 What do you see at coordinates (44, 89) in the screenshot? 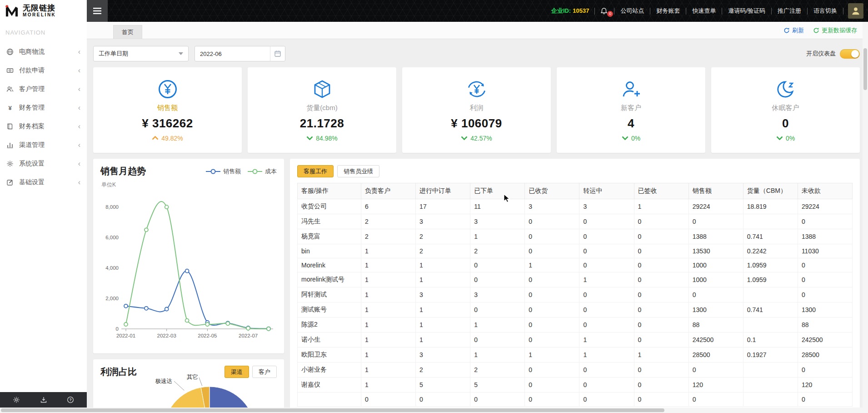
I see `sidebar-item-2: 客户管理‹` at bounding box center [44, 89].